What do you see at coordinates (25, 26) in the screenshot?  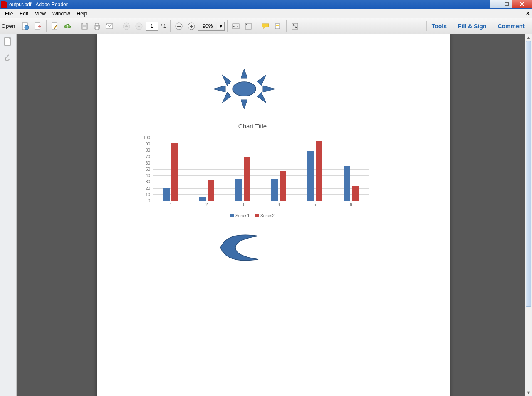 I see `page-globe-icon` at bounding box center [25, 26].